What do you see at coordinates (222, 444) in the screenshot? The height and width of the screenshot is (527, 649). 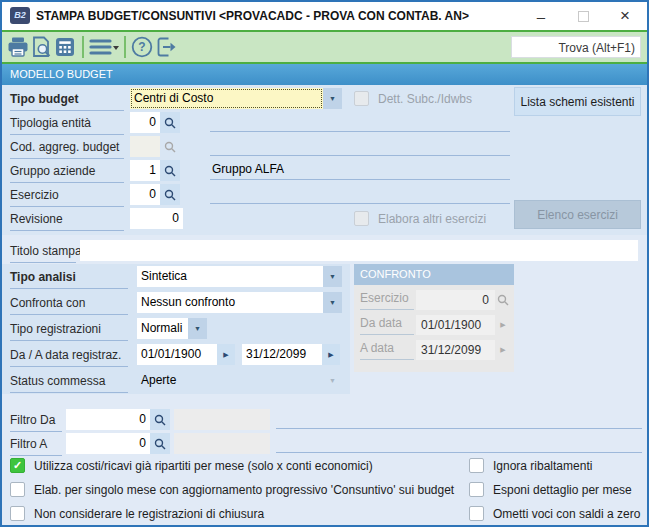 I see `filtro-a-desc` at bounding box center [222, 444].